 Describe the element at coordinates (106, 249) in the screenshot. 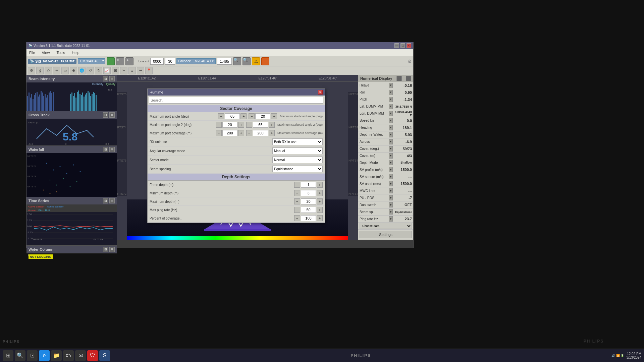

I see `water-column-expand: ⊡` at that location.